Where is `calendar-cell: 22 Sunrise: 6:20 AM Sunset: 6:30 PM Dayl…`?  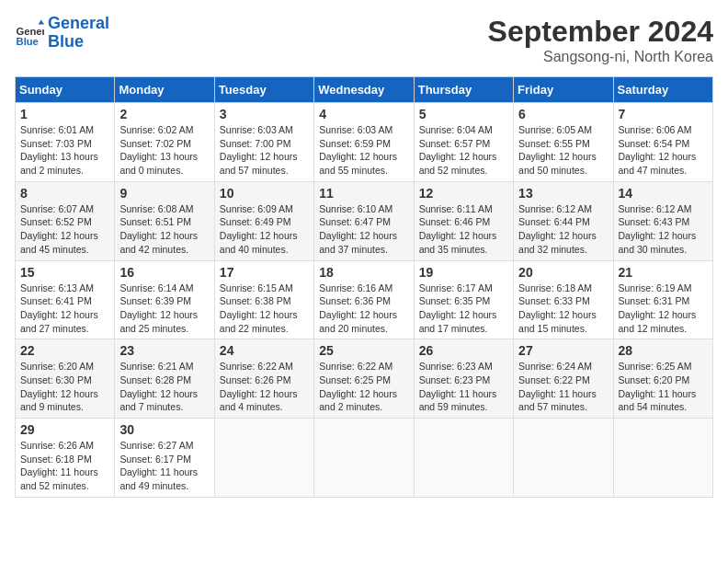
calendar-cell: 22 Sunrise: 6:20 AM Sunset: 6:30 PM Dayl… is located at coordinates (65, 379).